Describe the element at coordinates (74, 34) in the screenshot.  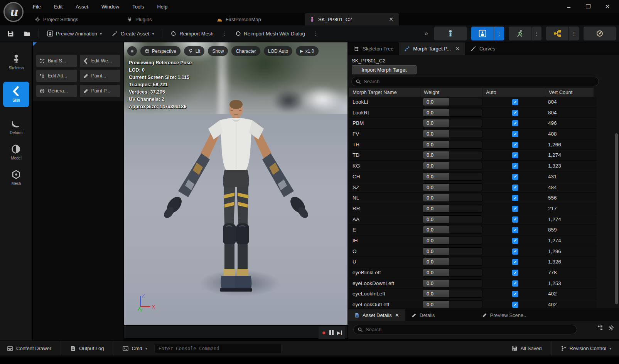
I see `preview-animation-button: Preview Animation▾` at that location.